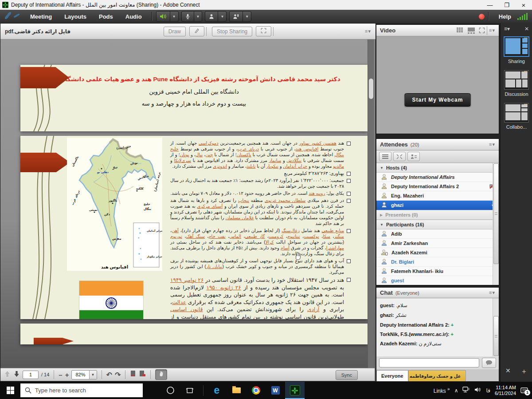 The height and width of the screenshot is (399, 532). What do you see at coordinates (222, 16) in the screenshot?
I see `webcam-caret: ▼` at bounding box center [222, 16].